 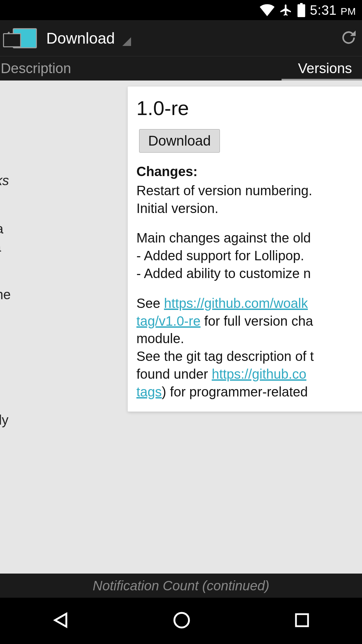 I want to click on change-line: Restart of version numbering., so click(x=248, y=191).